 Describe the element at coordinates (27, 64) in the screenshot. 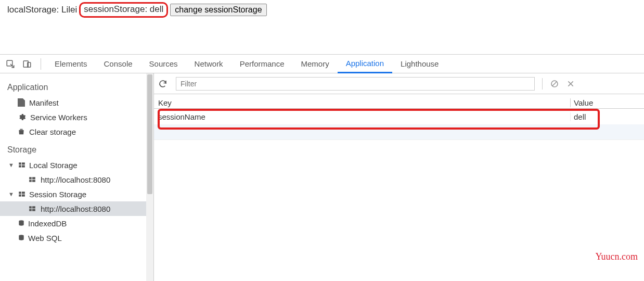

I see `device-toolbar-icon` at that location.